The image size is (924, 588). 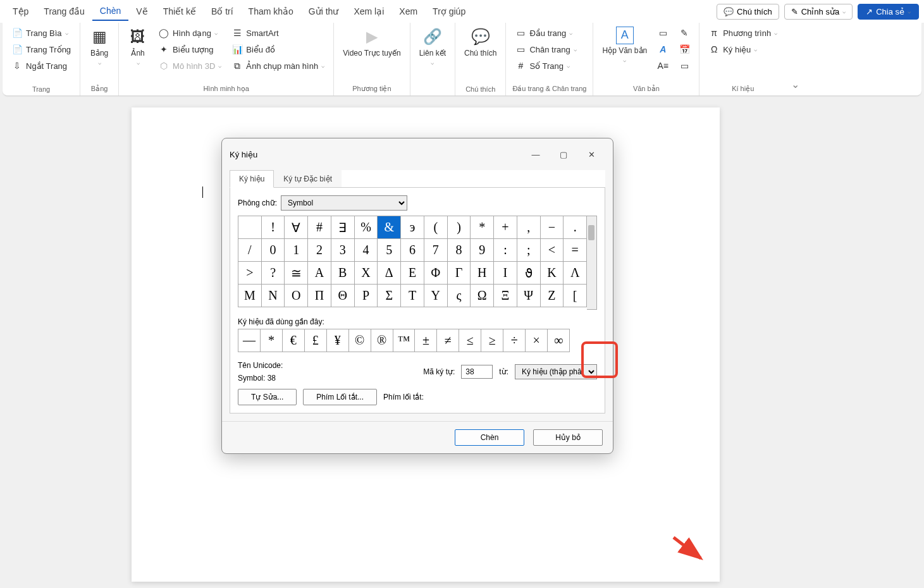 What do you see at coordinates (343, 250) in the screenshot?
I see `symbol-cell: 3` at bounding box center [343, 250].